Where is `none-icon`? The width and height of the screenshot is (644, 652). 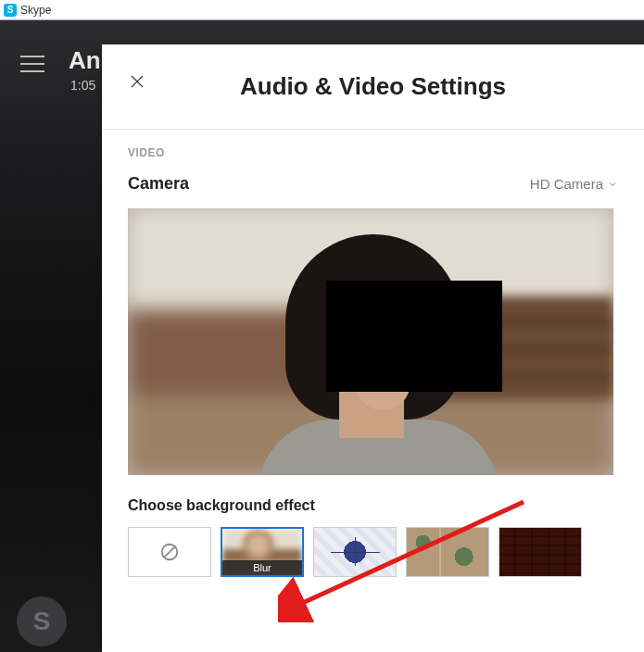
none-icon is located at coordinates (170, 552).